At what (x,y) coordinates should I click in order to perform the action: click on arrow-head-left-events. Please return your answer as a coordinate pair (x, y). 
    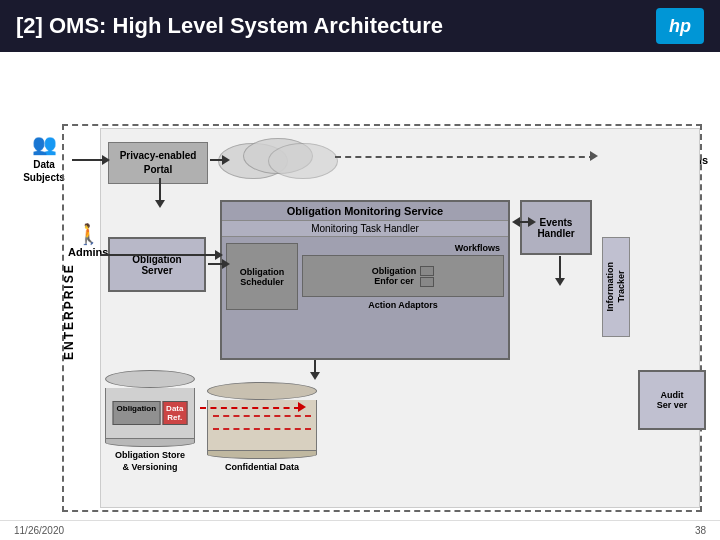
    Looking at the image, I should click on (516, 222).